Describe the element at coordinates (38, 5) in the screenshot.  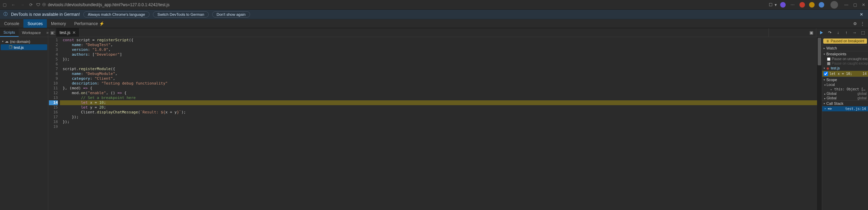
I see `shield-icon: 🛡` at that location.